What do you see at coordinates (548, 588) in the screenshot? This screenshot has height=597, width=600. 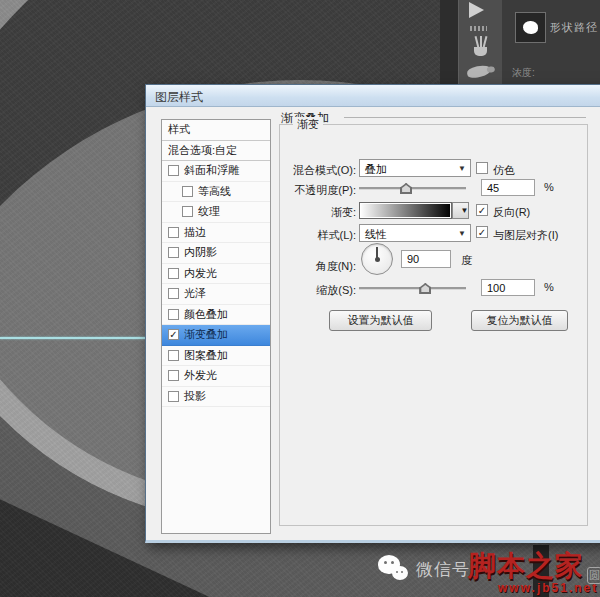 I see `brand-url: www.jb51.net` at bounding box center [548, 588].